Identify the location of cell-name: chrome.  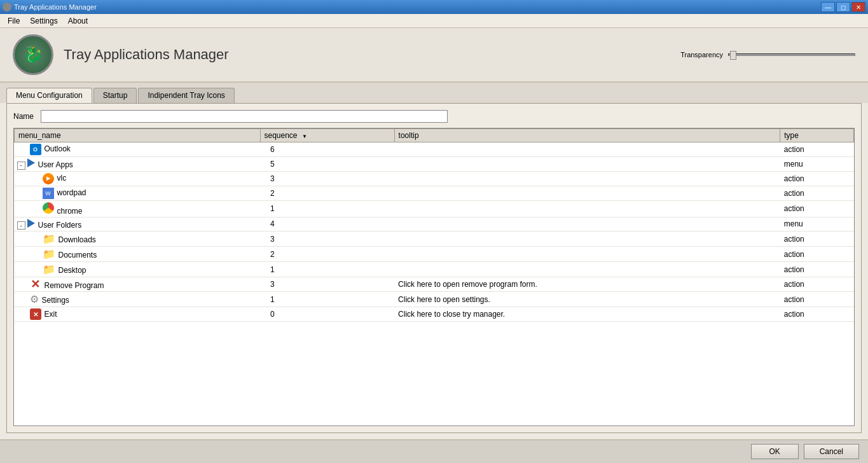
(137, 209).